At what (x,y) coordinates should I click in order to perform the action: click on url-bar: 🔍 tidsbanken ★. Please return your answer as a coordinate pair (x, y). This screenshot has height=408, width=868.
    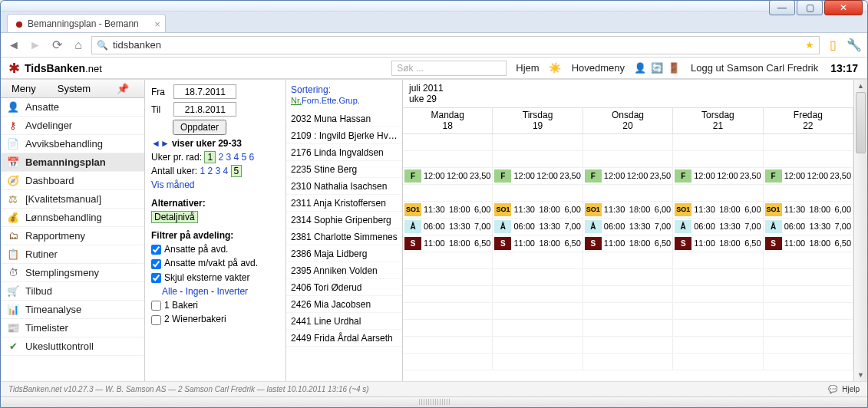
    Looking at the image, I should click on (456, 45).